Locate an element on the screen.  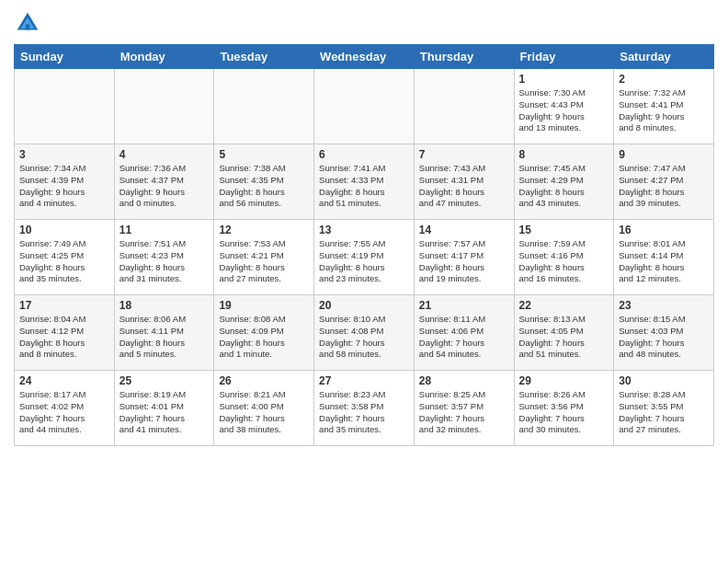
week-row-1: 3Sunrise: 7:34 AM Sunset: 4:39 PM Daylig… is located at coordinates (364, 182).